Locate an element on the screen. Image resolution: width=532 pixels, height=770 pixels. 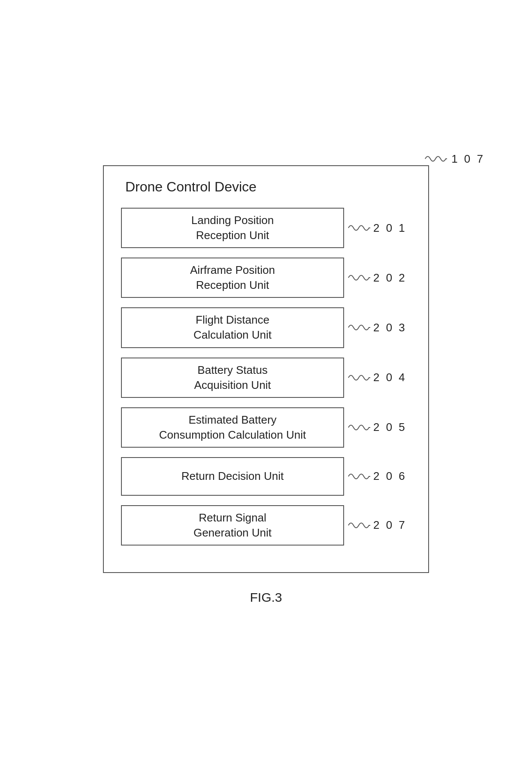
unit-label-202: Airframe PositionReception Unit is located at coordinates (233, 278).